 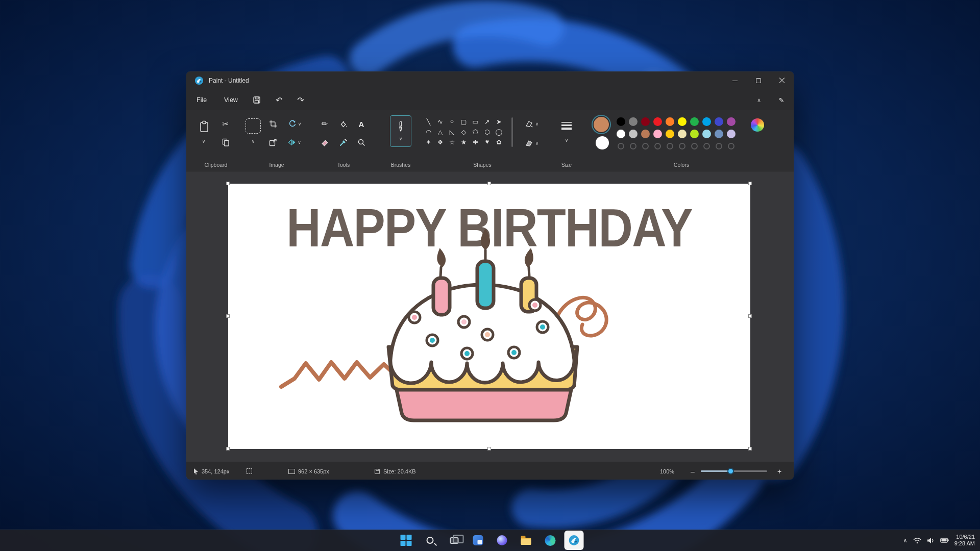 I want to click on palette-color-#99d9ea, so click(x=706, y=134).